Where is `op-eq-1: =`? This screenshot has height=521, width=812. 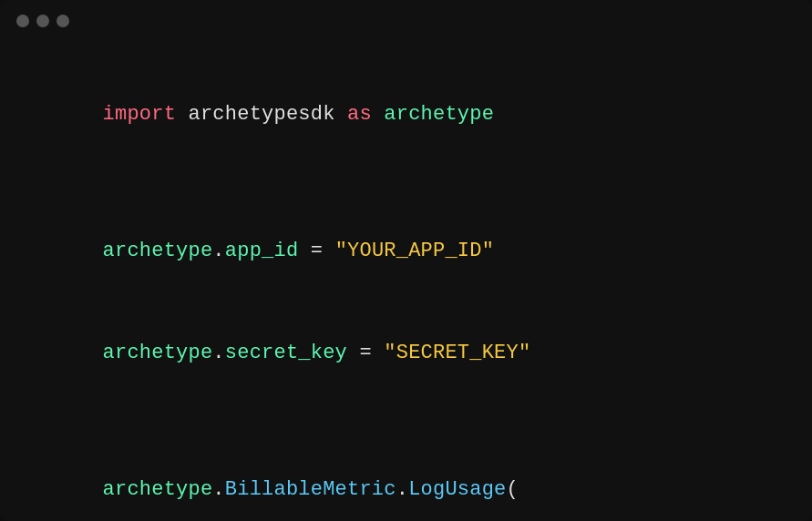
op-eq-1: = is located at coordinates (316, 251).